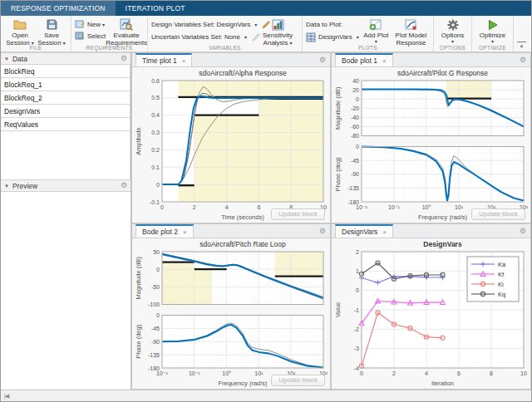 This screenshot has height=402, width=532. Describe the element at coordinates (431, 314) in the screenshot. I see `designvars-figure: -4-3-2-1012Value0246810DesignVarsIterati…` at that location.